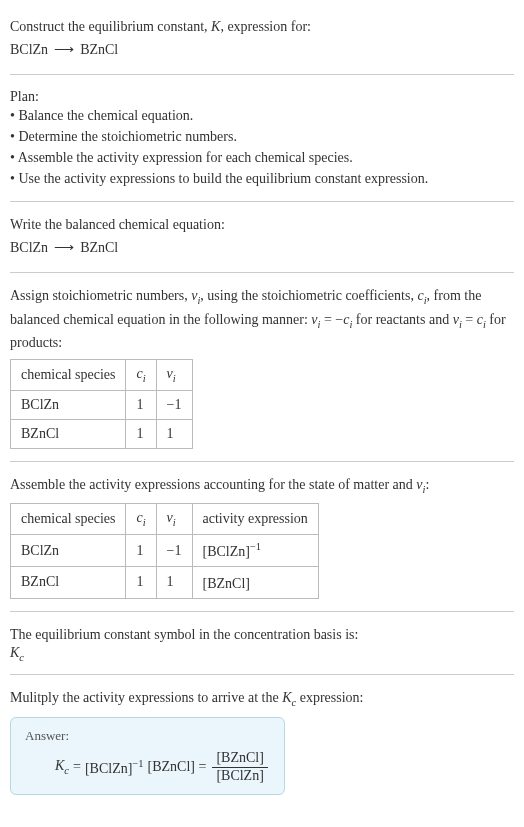 The height and width of the screenshot is (827, 524). What do you see at coordinates (165, 520) in the screenshot?
I see `table-header-row: chemical species ci νi activity expressi…` at bounding box center [165, 520].